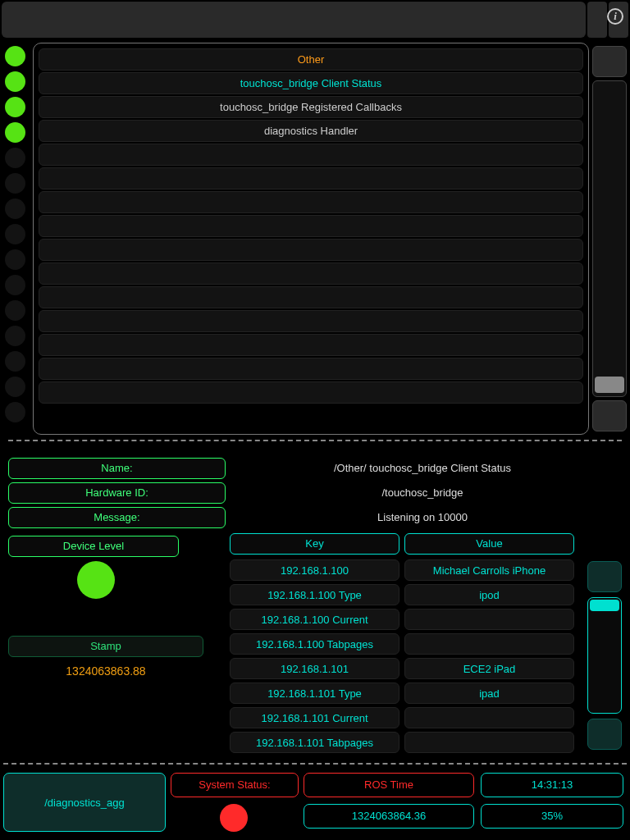 Image resolution: width=630 pixels, height=840 pixels. What do you see at coordinates (389, 816) in the screenshot?
I see `ros-time-value: 1324063864.36` at bounding box center [389, 816].